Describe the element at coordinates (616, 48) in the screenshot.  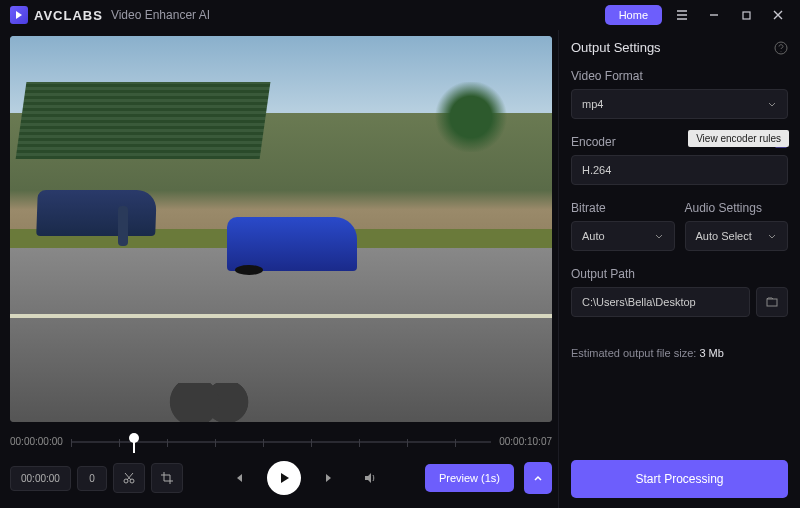
I see `panel-title: Output Settings` at that location.